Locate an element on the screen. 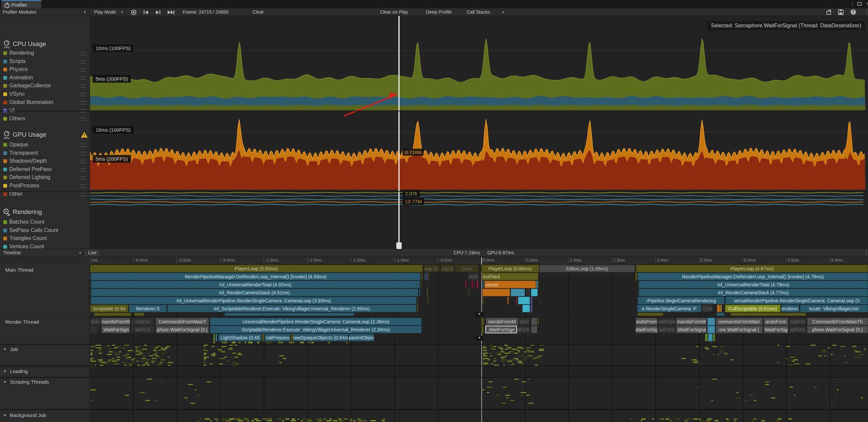 The width and height of the screenshot is (868, 422). load-profile-icon is located at coordinates (829, 12).